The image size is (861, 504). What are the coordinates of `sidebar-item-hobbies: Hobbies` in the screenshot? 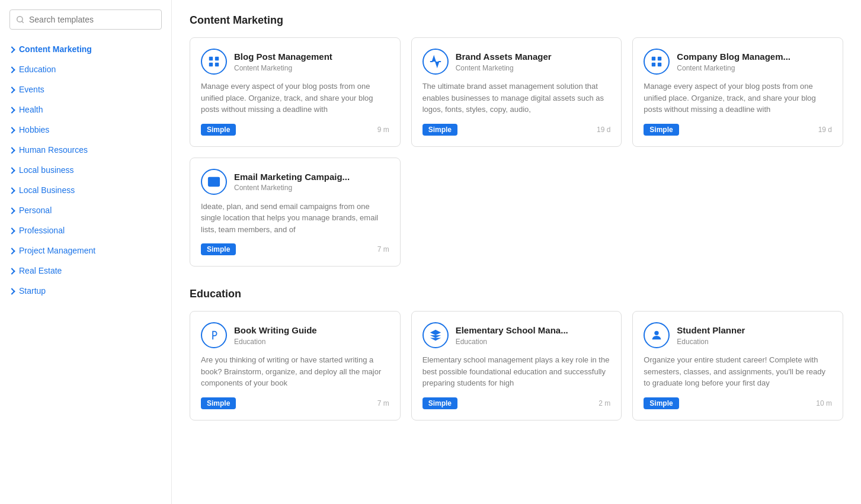 It's located at (85, 130).